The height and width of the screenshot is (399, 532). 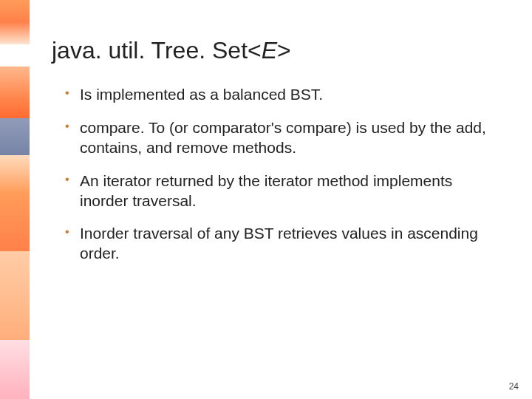 What do you see at coordinates (284, 191) in the screenshot?
I see `bullet-item: An iterator returned by the iterator met…` at bounding box center [284, 191].